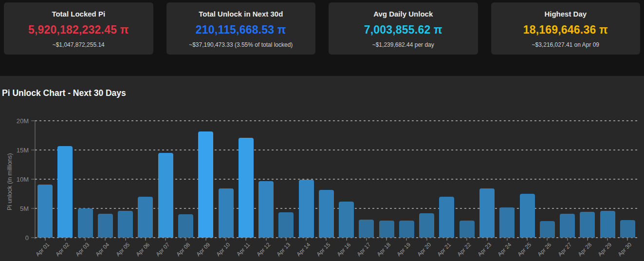 The width and height of the screenshot is (644, 261). I want to click on card-subtitle: ~$1,047,872,255.14, so click(79, 45).